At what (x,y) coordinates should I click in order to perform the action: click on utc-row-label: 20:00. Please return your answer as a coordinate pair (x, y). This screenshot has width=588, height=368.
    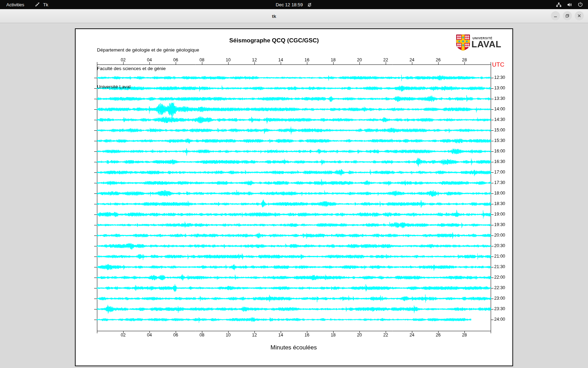
    Looking at the image, I should click on (500, 235).